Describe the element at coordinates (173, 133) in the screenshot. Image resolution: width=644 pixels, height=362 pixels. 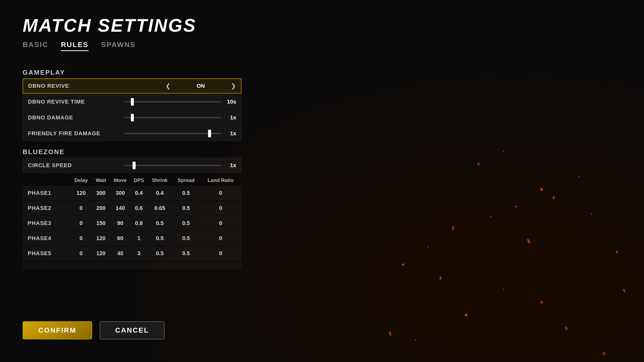
I see `friendly-fire-slider` at that location.